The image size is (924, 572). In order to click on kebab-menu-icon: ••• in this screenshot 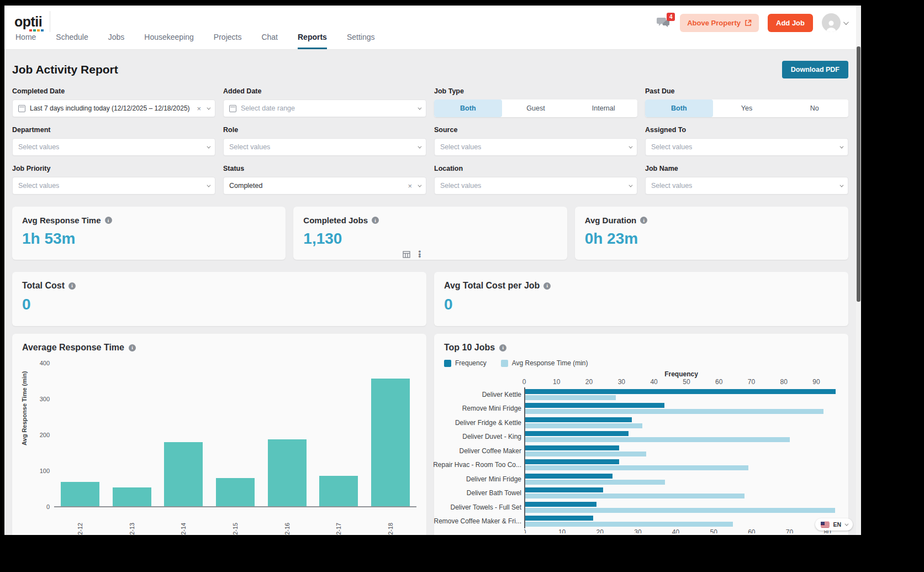, I will do `click(420, 254)`.